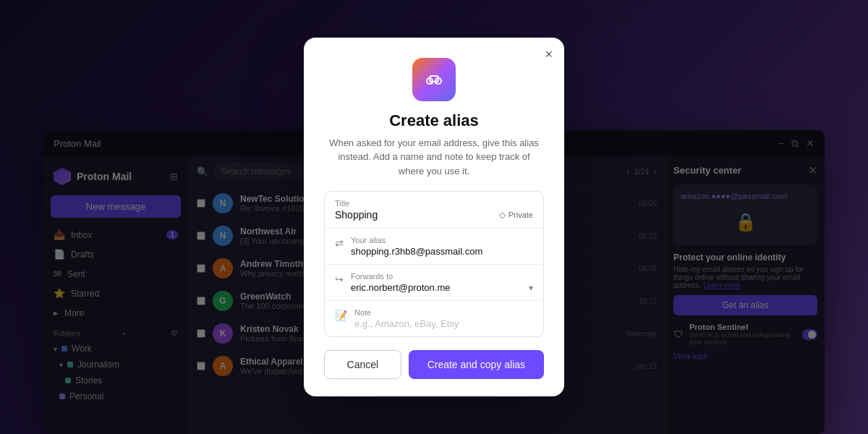 This screenshot has width=868, height=434. Describe the element at coordinates (434, 365) in the screenshot. I see `modal-actions: Cancel Create and copy alias` at that location.